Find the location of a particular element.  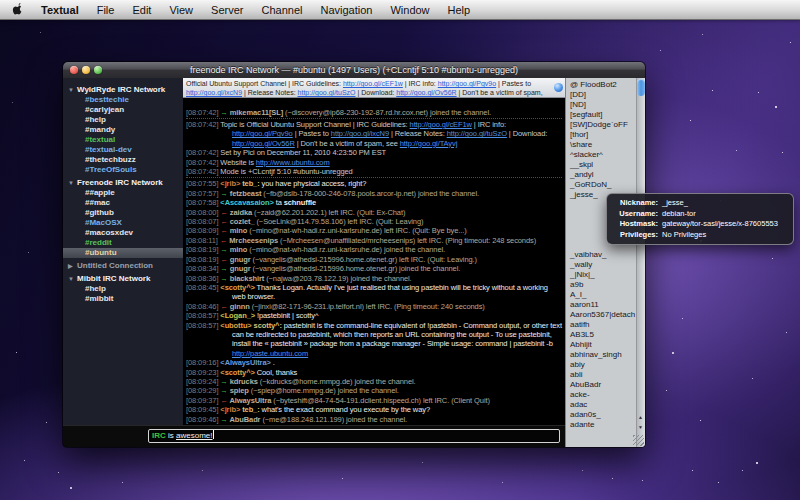

user-list-item: adan0s_ is located at coordinates (601, 415).